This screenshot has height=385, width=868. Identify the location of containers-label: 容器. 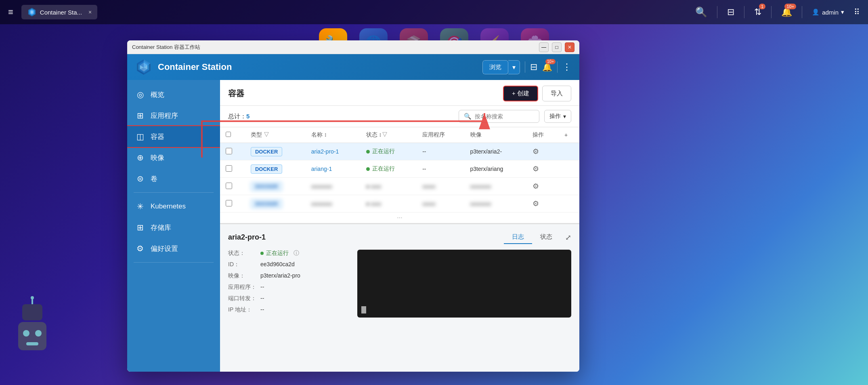
(157, 137).